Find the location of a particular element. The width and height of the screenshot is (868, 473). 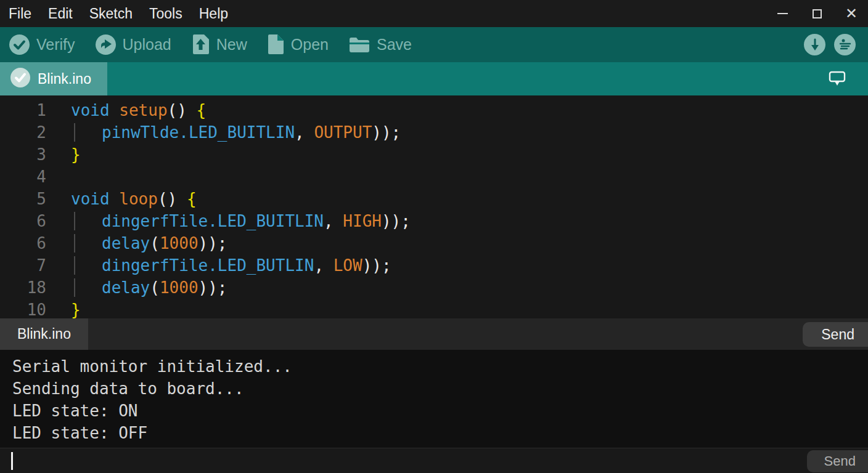

download-circle-icon is located at coordinates (815, 44).